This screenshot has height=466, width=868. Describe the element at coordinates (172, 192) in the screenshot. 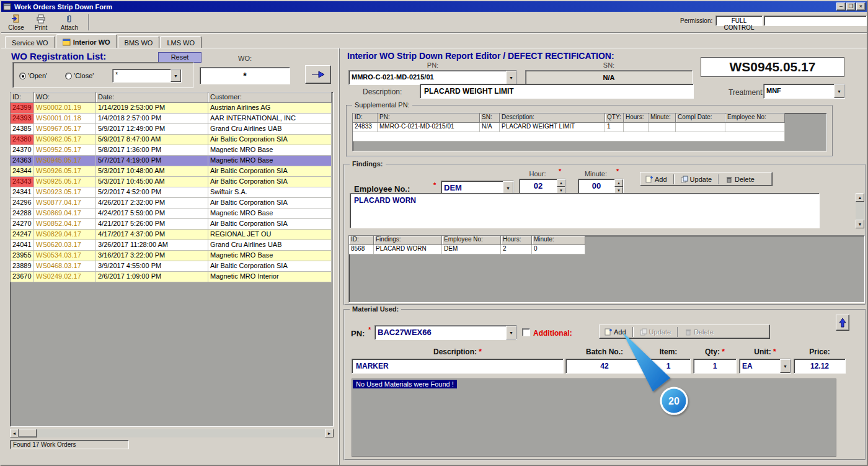

I see `table-row: 24341WS0923.05.175/2/2017 4:52:00 PMSwif…` at that location.